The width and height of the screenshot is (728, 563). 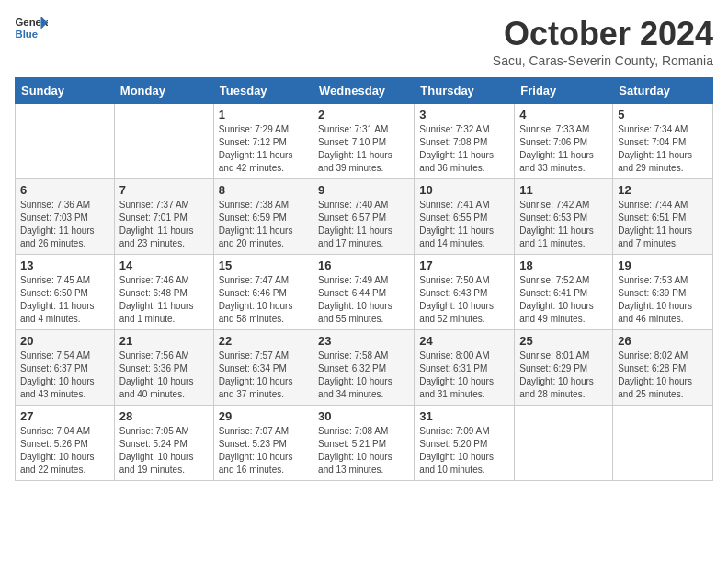 I want to click on day-info: Sunrise: 7:58 AMSunset: 6:32 PMDaylight:…, so click(x=364, y=375).